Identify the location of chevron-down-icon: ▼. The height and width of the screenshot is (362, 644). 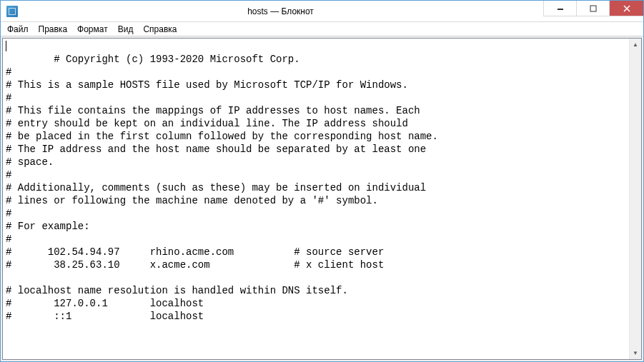
(635, 353).